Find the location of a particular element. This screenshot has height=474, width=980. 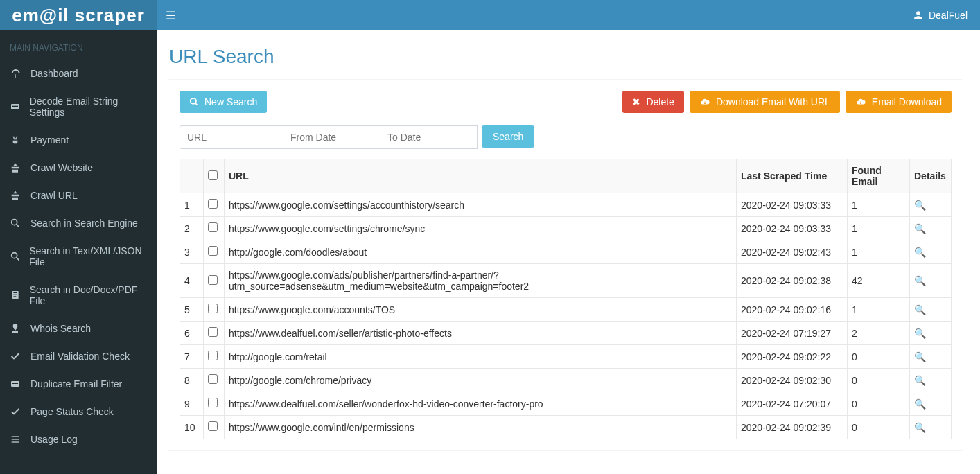

sidebar-item-label: Decode Email String Settings is located at coordinates (89, 107).